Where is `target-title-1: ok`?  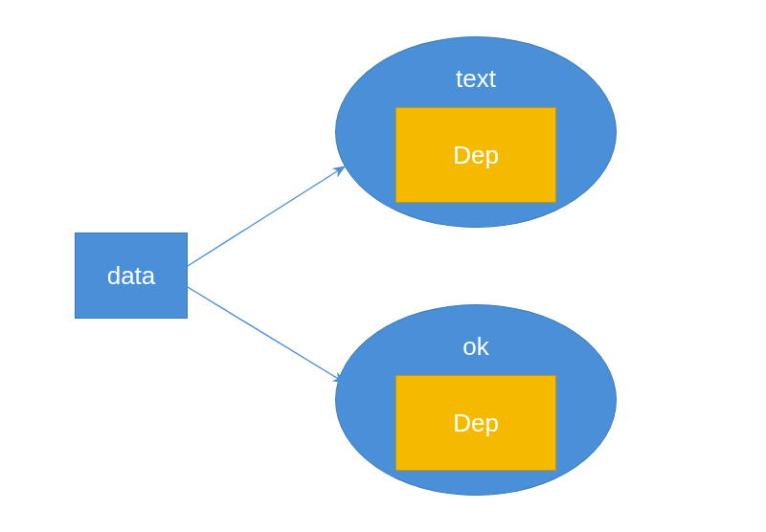
target-title-1: ok is located at coordinates (476, 346).